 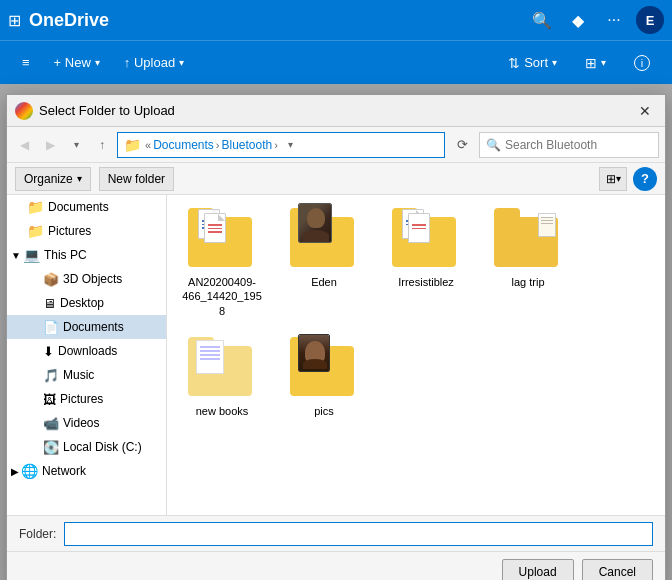 I want to click on path-dropdown: ▾, so click(x=291, y=144).